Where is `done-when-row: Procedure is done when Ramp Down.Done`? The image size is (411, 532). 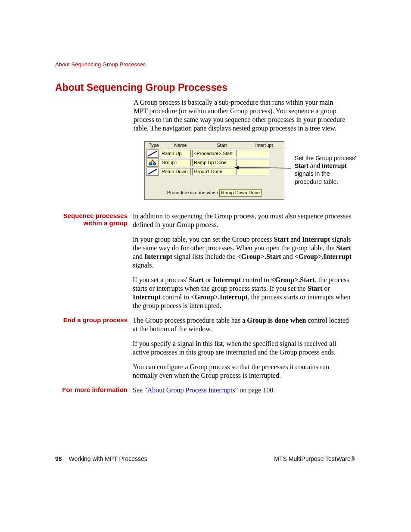
done-when-row: Procedure is done when Ramp Down.Done is located at coordinates (215, 193).